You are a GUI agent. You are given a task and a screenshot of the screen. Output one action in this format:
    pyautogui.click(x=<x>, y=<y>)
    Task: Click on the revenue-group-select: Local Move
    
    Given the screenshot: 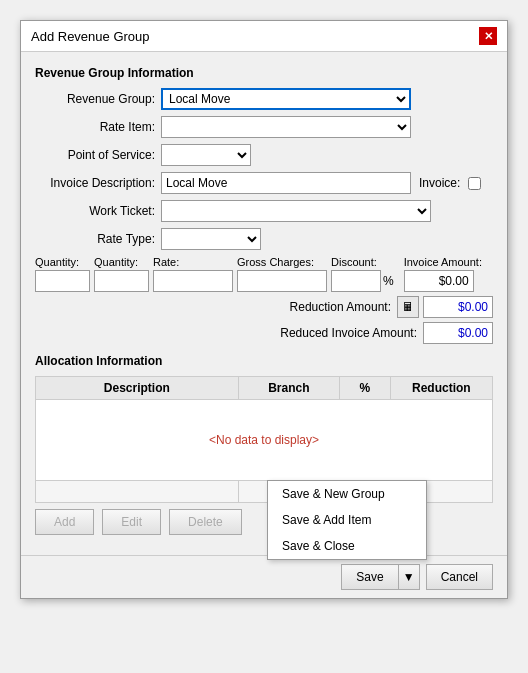 What is the action you would take?
    pyautogui.click(x=286, y=99)
    